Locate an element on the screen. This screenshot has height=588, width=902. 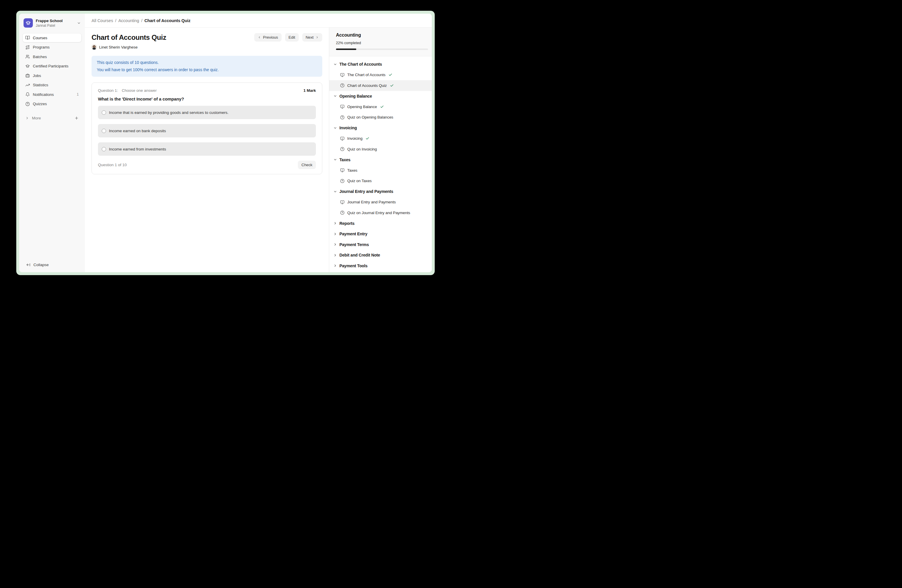
outline-quiz-quiz-on-invoicing: Quiz on Invoicing is located at coordinates (381, 149).